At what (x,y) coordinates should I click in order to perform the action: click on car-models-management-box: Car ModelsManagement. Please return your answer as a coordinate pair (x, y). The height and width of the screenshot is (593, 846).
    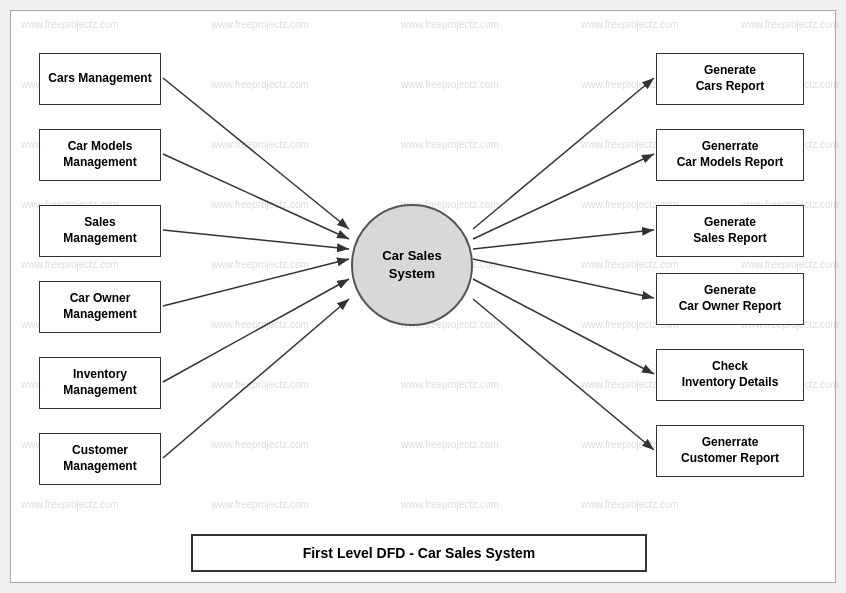
    Looking at the image, I should click on (100, 155).